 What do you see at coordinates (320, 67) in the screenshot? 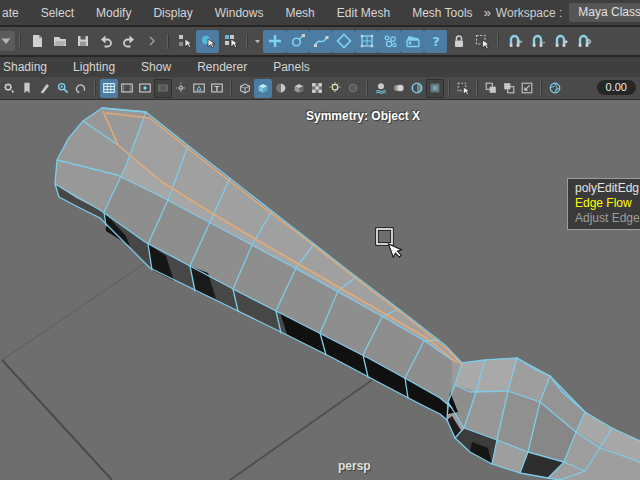
I see `panel-menubar: Shading Lighting Show Renderer Panels` at bounding box center [320, 67].